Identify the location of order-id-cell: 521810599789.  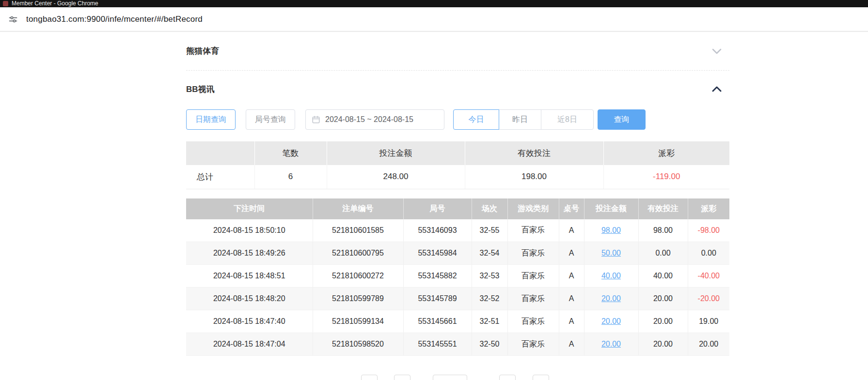
(358, 299).